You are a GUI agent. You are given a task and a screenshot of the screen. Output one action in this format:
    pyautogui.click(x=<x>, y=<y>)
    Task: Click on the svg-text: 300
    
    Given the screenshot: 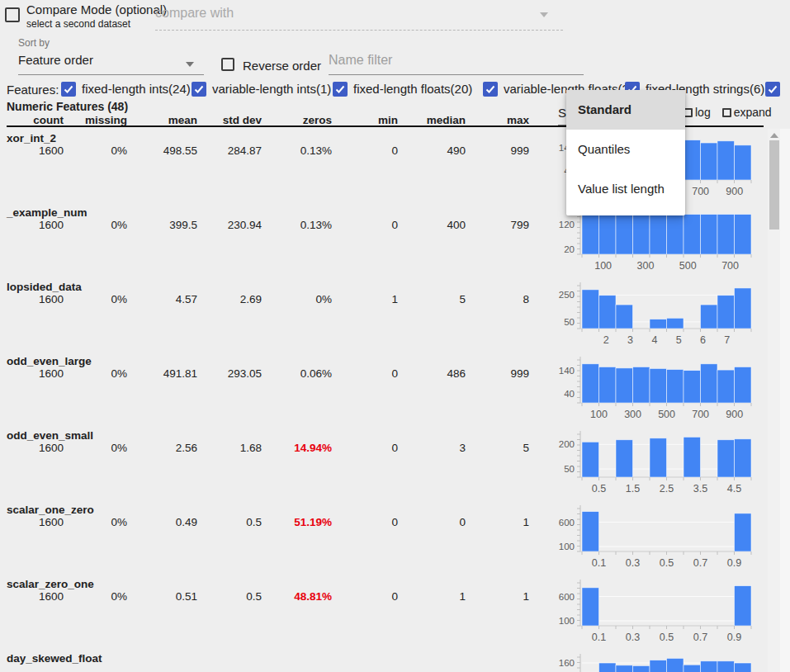 What is the action you would take?
    pyautogui.click(x=632, y=414)
    